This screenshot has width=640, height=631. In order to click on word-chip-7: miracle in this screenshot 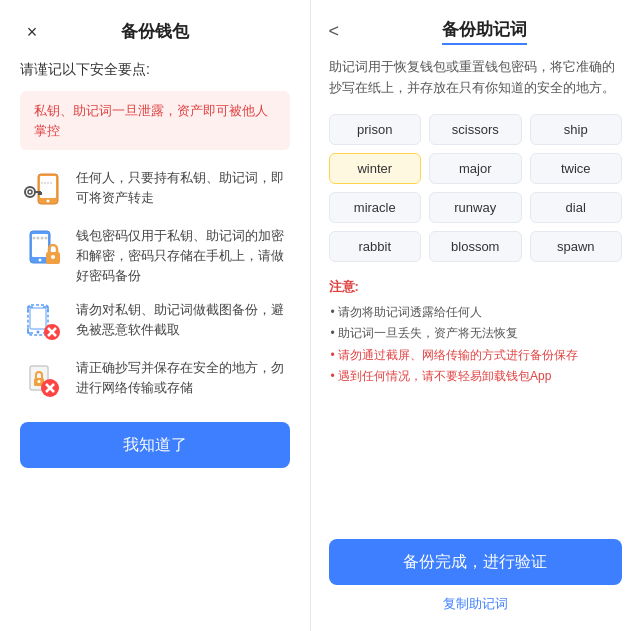, I will do `click(375, 208)`.